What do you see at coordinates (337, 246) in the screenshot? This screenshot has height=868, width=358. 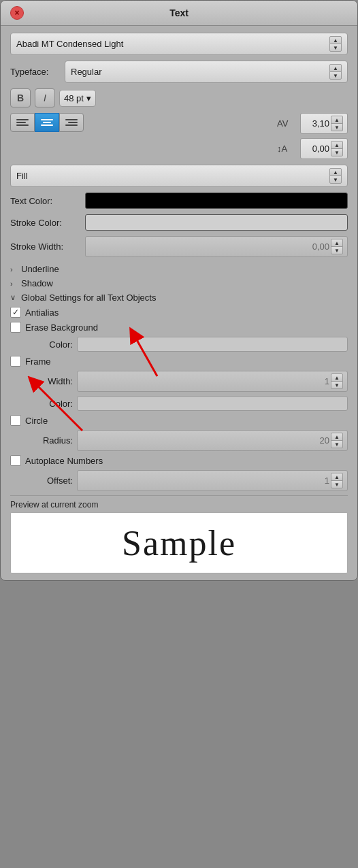 I see `stroke-spinner: ▲ ▼` at bounding box center [337, 246].